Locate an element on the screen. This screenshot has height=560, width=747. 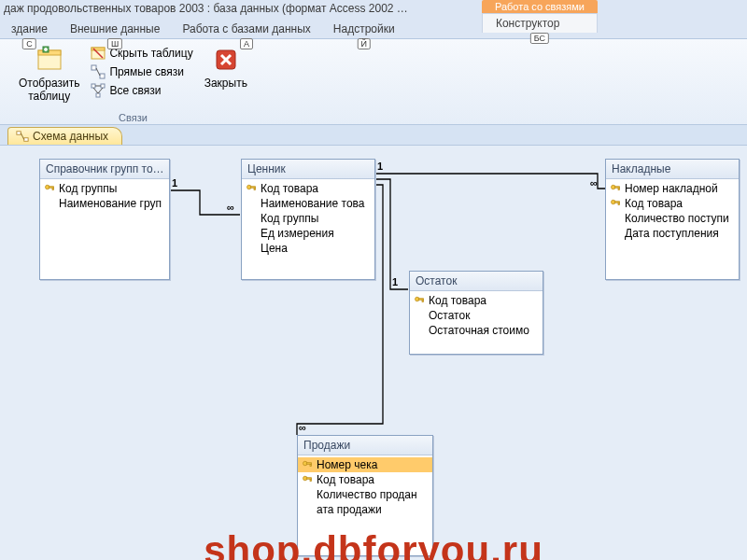
ribbon-tab-label: здание is located at coordinates (30, 29).